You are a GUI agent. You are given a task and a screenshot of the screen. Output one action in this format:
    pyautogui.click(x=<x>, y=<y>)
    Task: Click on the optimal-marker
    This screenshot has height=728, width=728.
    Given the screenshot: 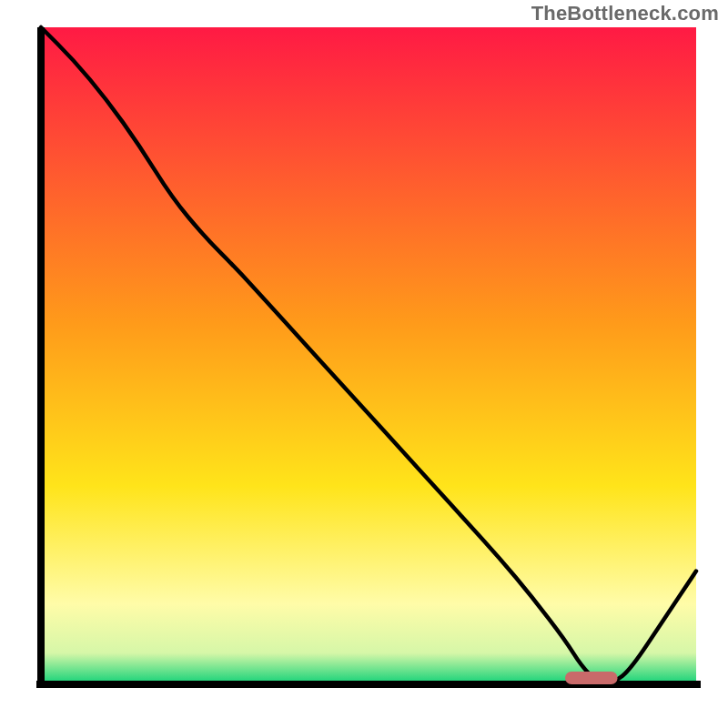 What is the action you would take?
    pyautogui.click(x=592, y=678)
    